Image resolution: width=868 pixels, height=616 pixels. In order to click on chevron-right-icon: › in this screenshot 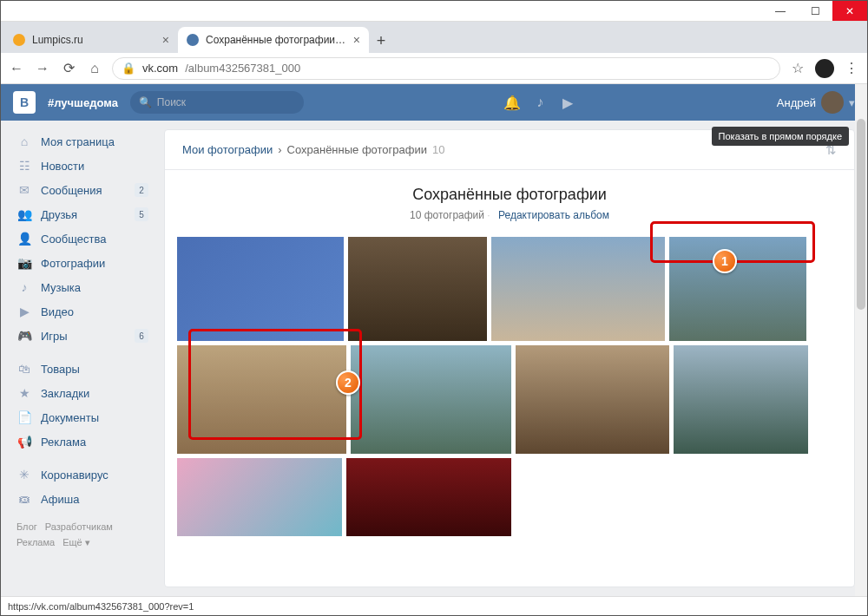, I will do `click(279, 149)`.